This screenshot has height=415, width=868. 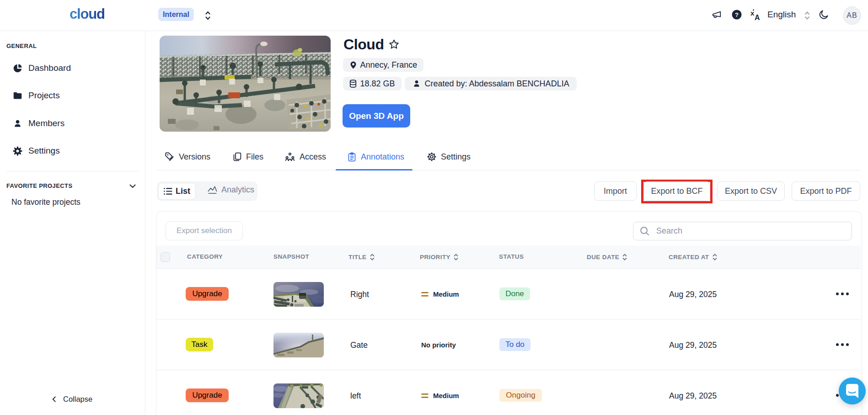 I want to click on svg-text: x, so click(x=753, y=13).